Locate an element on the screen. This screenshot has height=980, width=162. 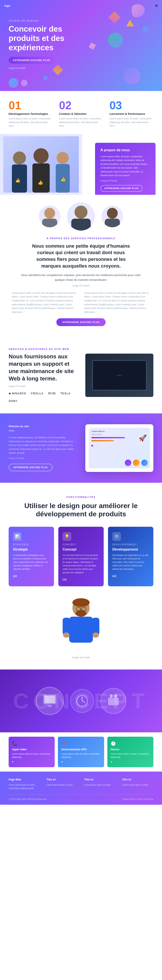
rd-rocket: 🚀 is located at coordinates (143, 438).